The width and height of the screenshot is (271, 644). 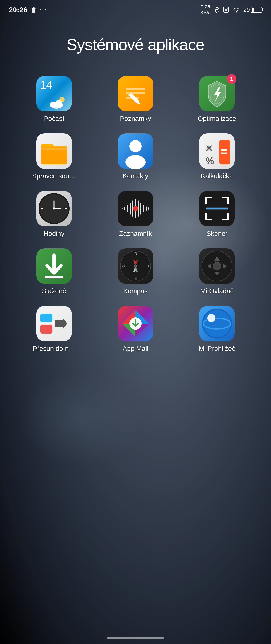 What do you see at coordinates (217, 151) in the screenshot?
I see `kalkulacka-icon-wrapper: × % =` at bounding box center [217, 151].